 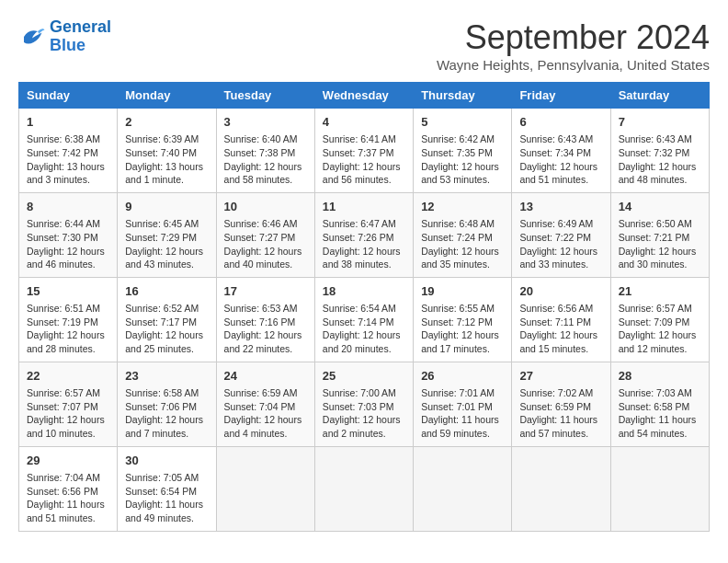 What do you see at coordinates (462, 292) in the screenshot?
I see `day-number: 19` at bounding box center [462, 292].